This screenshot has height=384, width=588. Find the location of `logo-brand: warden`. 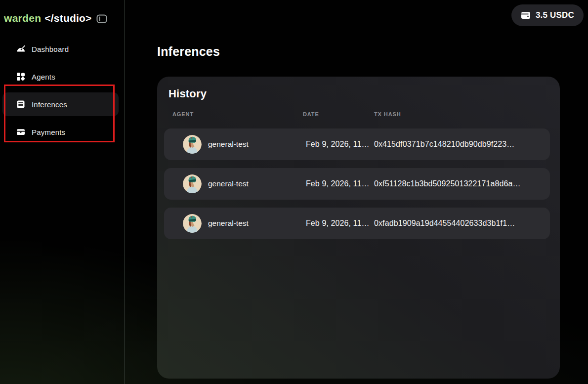

logo-brand: warden is located at coordinates (23, 18).